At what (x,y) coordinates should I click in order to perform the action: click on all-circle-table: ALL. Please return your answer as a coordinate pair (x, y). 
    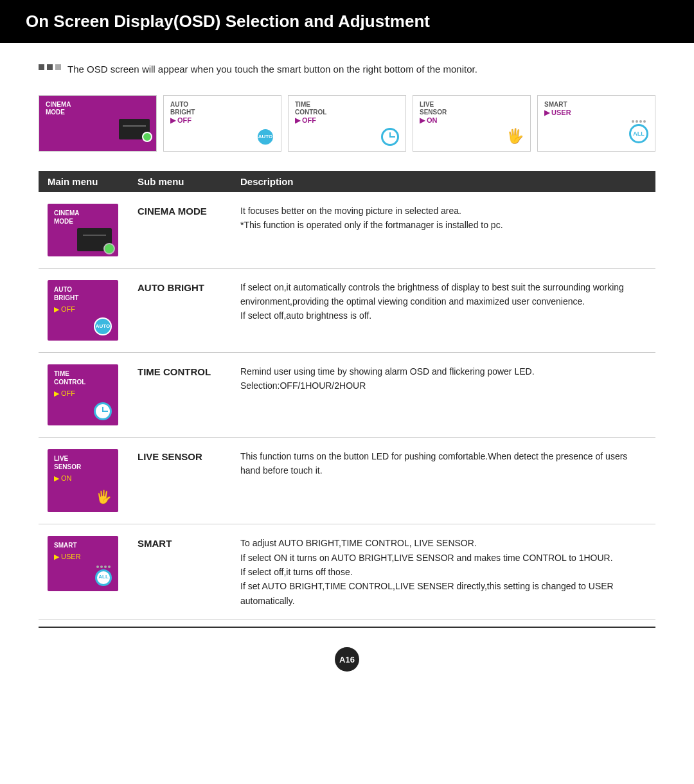
    Looking at the image, I should click on (103, 578).